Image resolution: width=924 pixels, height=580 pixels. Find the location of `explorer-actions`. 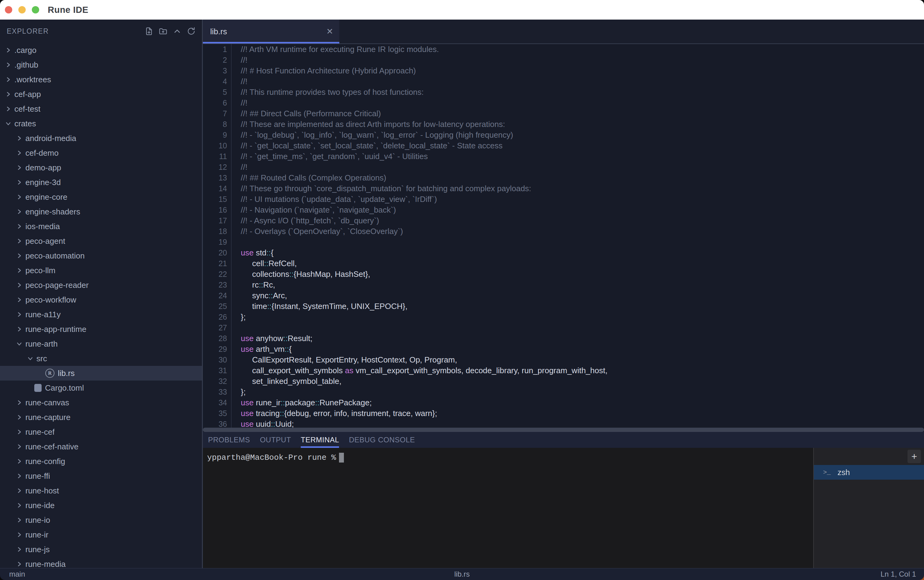

explorer-actions is located at coordinates (173, 31).